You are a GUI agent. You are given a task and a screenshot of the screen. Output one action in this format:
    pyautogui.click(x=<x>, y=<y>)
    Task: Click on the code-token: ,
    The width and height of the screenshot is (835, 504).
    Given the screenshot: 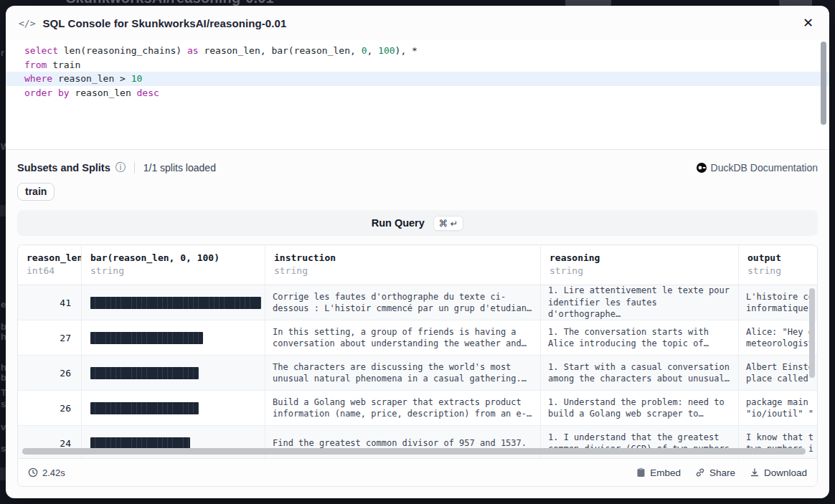 What is the action you would take?
    pyautogui.click(x=372, y=50)
    